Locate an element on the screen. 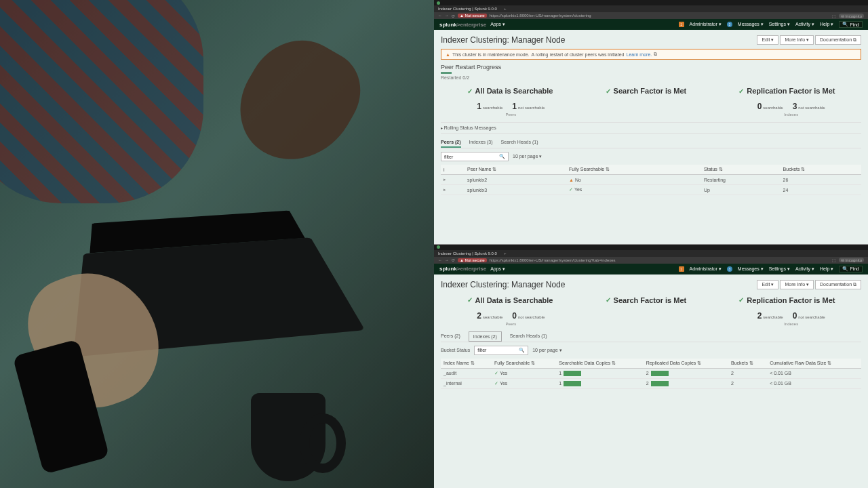  col-replicated-copies: Replicated Data Copies ⇅ is located at coordinates (686, 363).